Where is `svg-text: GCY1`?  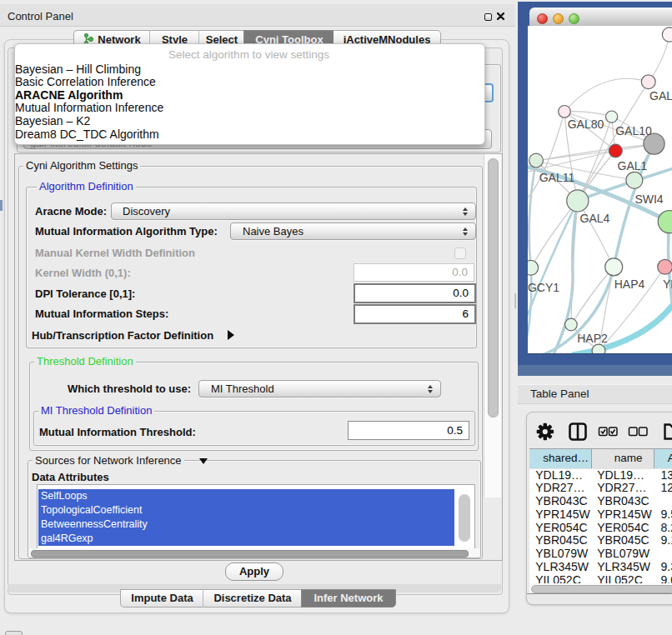
svg-text: GCY1 is located at coordinates (544, 288).